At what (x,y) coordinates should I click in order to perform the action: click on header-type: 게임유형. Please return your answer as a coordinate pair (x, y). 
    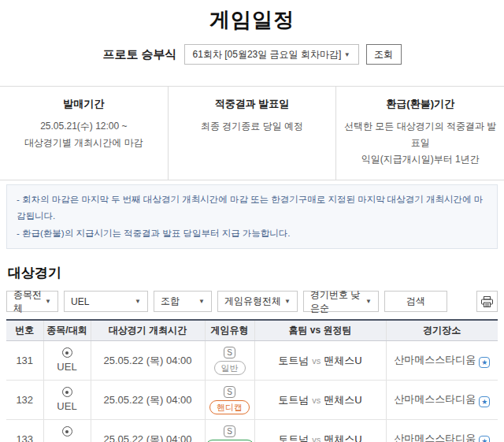
    Looking at the image, I should click on (230, 331).